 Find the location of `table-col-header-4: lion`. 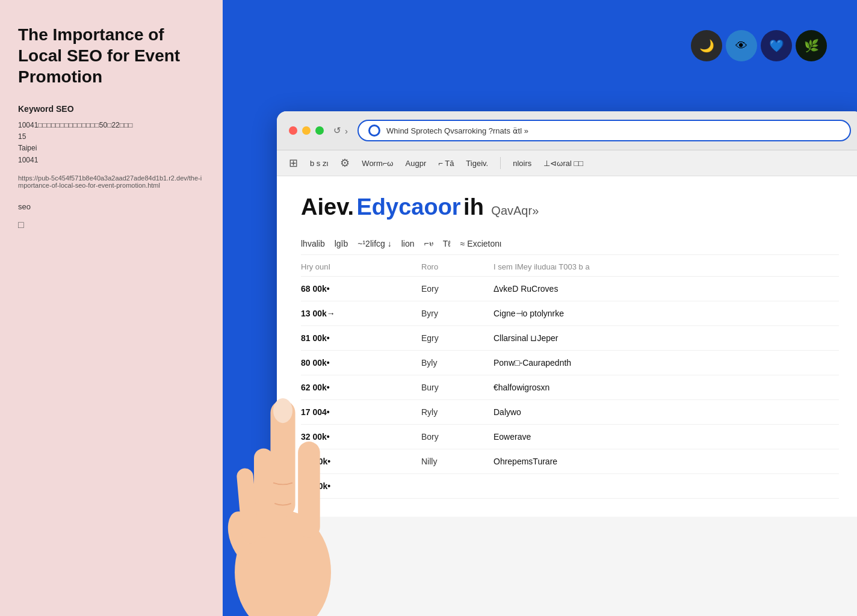

table-col-header-4: lion is located at coordinates (408, 244).